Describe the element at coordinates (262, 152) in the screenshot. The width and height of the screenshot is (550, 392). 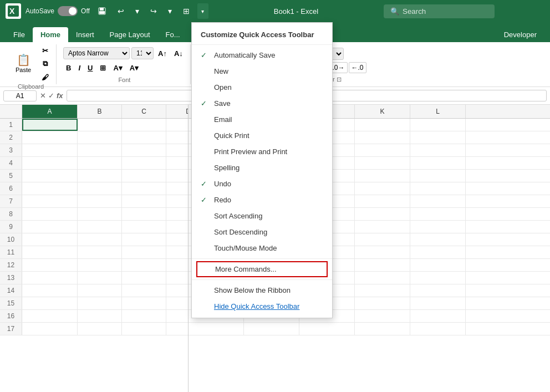
I see `dropdown-item: Print Preview and Print` at that location.